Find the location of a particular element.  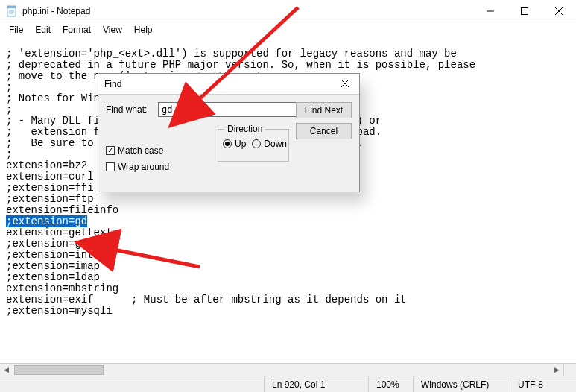

status-zoom: 100% is located at coordinates (391, 385).